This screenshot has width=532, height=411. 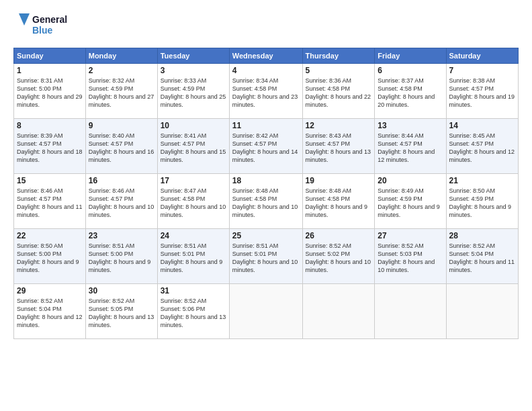 What do you see at coordinates (50, 181) in the screenshot?
I see `day-number: 15` at bounding box center [50, 181].